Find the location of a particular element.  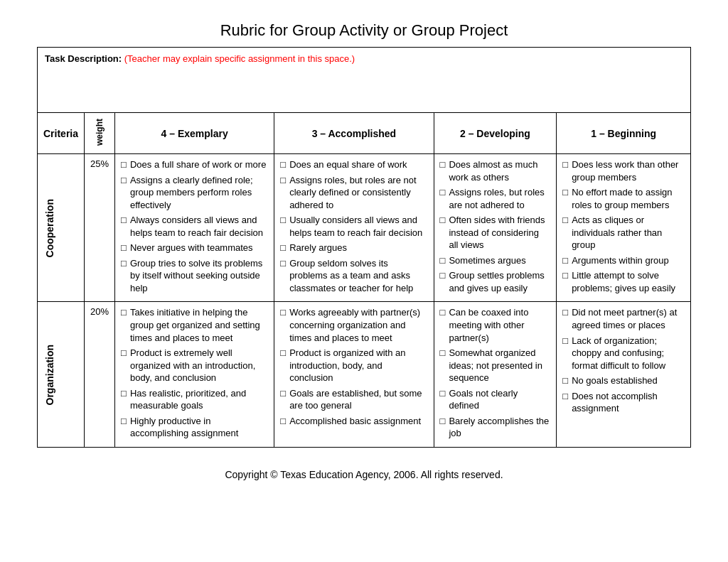

footer: Copyright © Texas Education Agency, 2006… is located at coordinates (364, 475).